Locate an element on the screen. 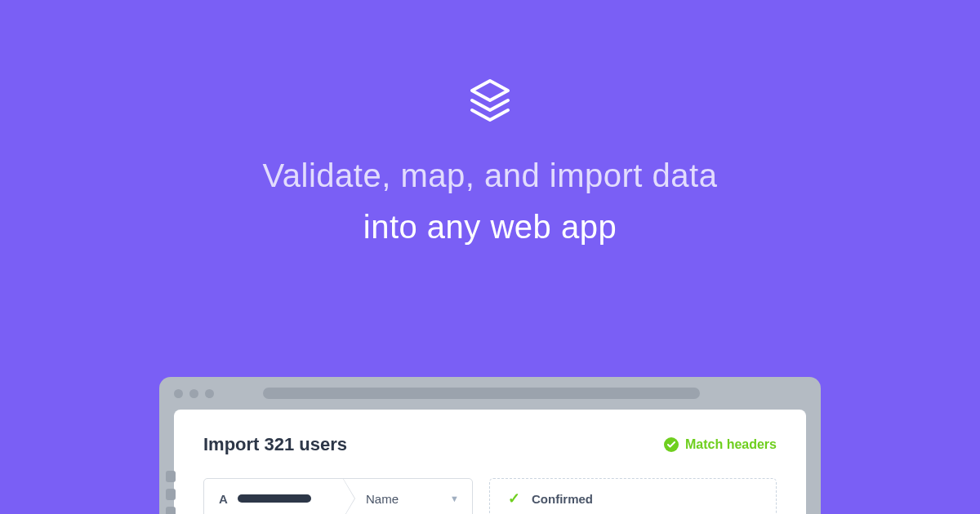  check-circle-icon is located at coordinates (671, 445).